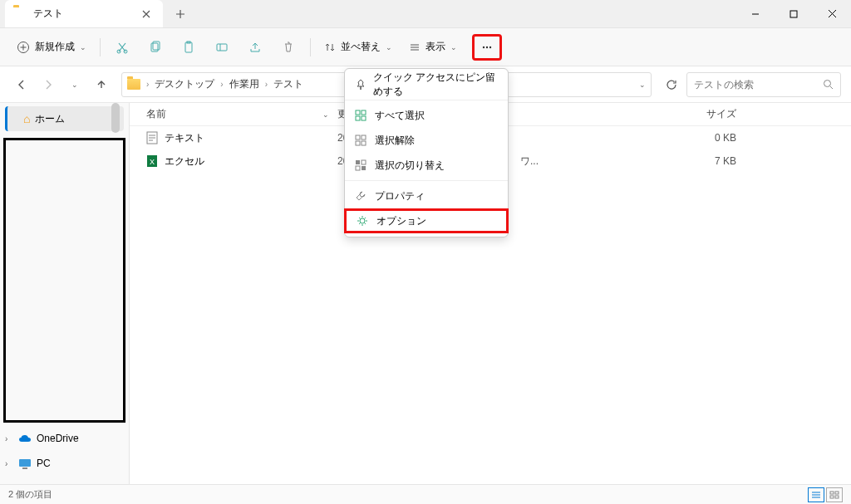 The width and height of the screenshot is (851, 504). What do you see at coordinates (834, 495) in the screenshot?
I see `view-thumbnails-button` at bounding box center [834, 495].